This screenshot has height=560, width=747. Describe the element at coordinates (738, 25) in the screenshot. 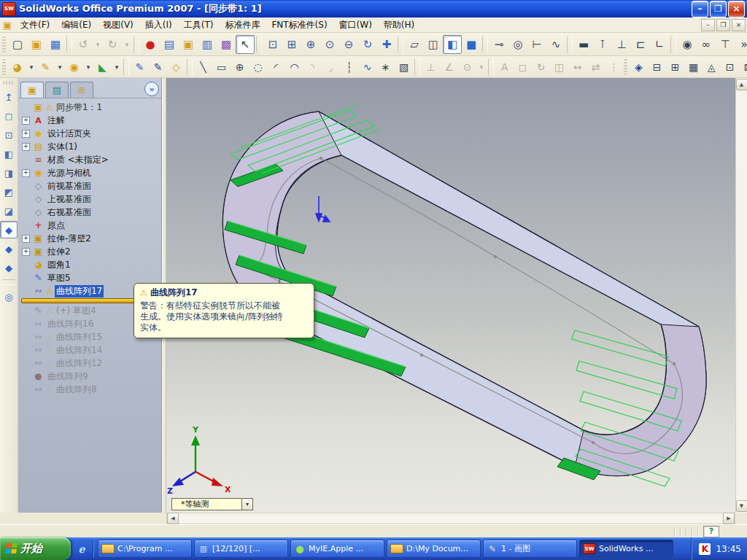

I see `mdi-close-button: ×` at that location.